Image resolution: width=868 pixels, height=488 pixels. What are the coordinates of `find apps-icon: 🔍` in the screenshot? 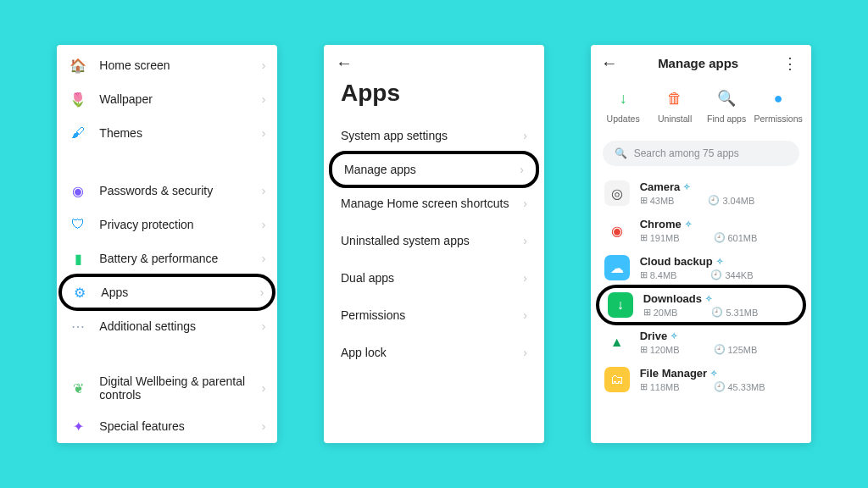 It's located at (726, 98).